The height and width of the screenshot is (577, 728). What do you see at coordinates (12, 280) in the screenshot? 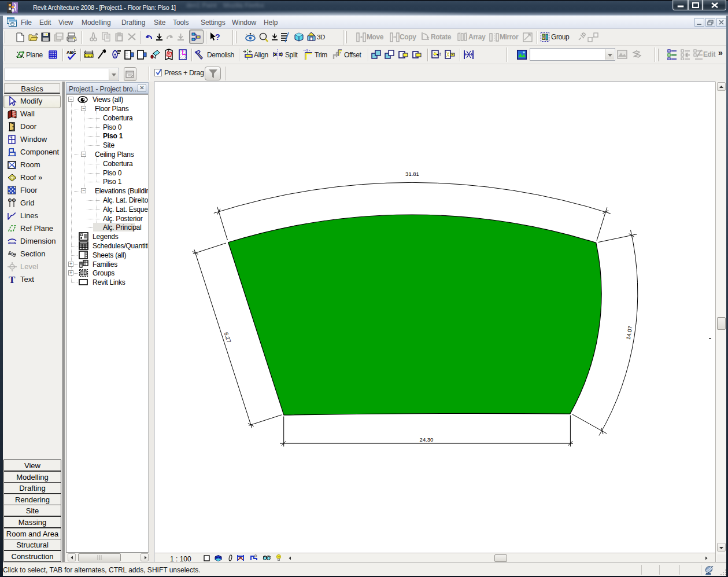
I see `svg-text: T` at bounding box center [12, 280].